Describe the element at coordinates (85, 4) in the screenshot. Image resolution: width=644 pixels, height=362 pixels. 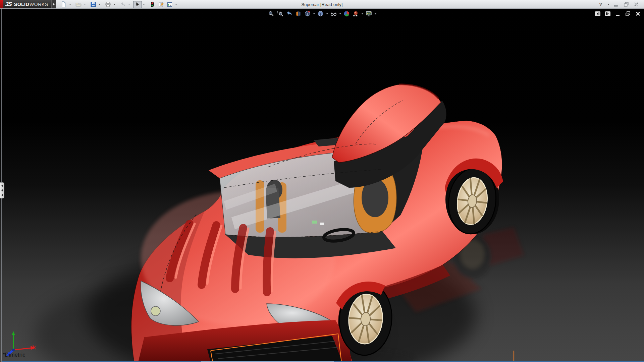
I see `open-dropdown-arrow` at that location.